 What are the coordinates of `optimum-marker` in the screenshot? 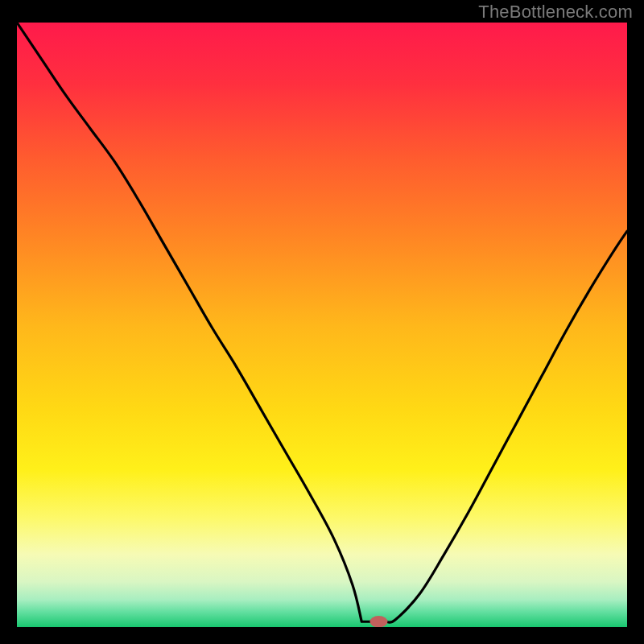 It's located at (379, 621).